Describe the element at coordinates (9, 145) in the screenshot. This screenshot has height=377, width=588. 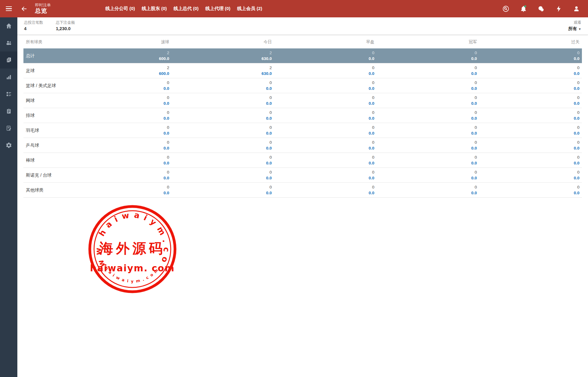
I see `sidebar-item-settings` at that location.